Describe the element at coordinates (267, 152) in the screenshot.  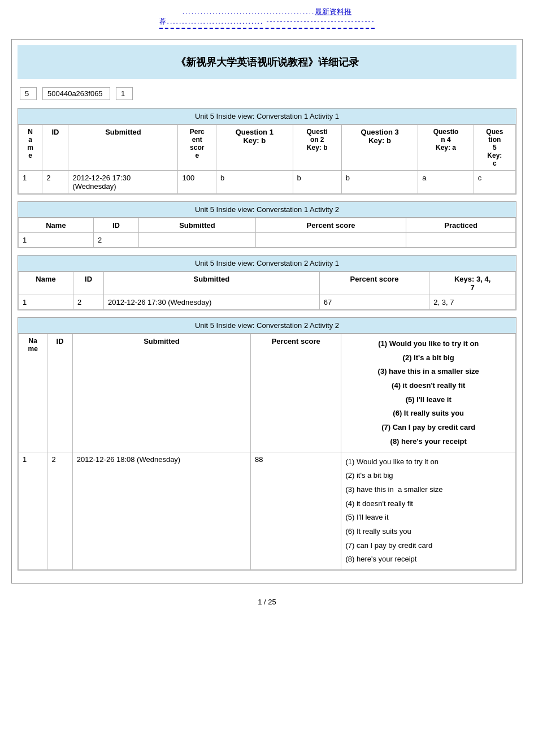
I see `section-activity1: Unit 5 Inside view: Converstation 1 Acti…` at that location.